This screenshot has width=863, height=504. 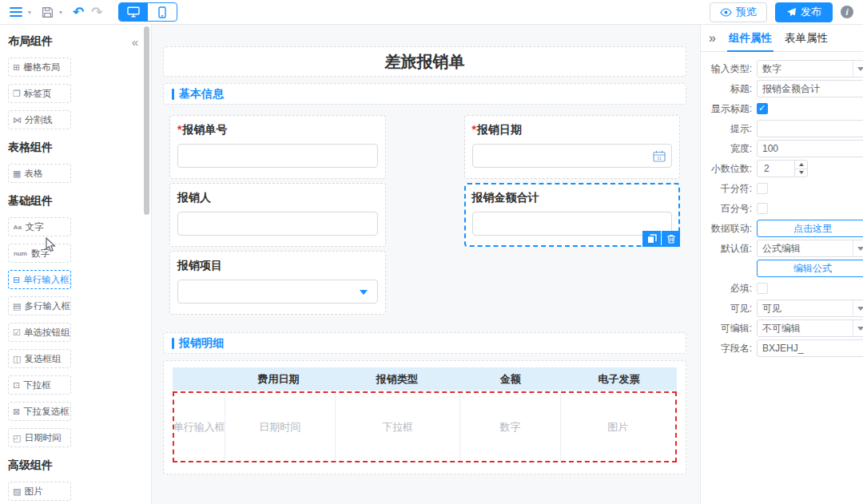 What do you see at coordinates (781, 308) in the screenshot?
I see `prop-row-visible: 可见` at bounding box center [781, 308].